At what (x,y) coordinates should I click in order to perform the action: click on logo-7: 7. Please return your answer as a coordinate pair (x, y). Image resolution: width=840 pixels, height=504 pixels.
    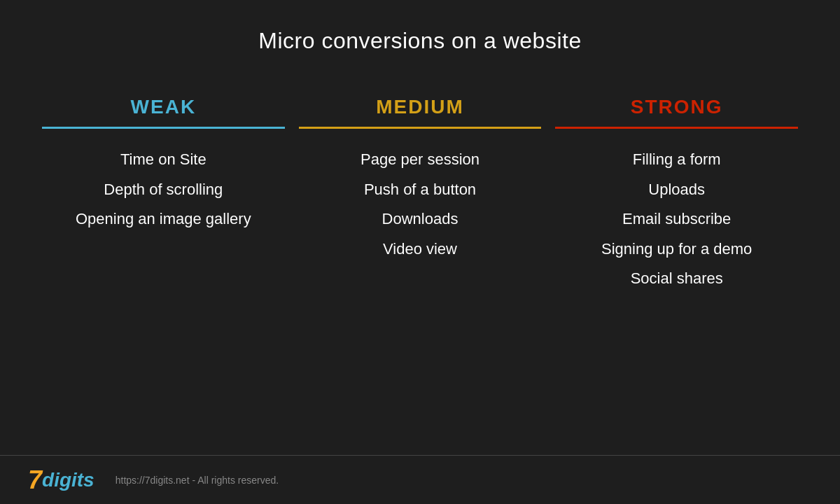
    Looking at the image, I should click on (35, 480).